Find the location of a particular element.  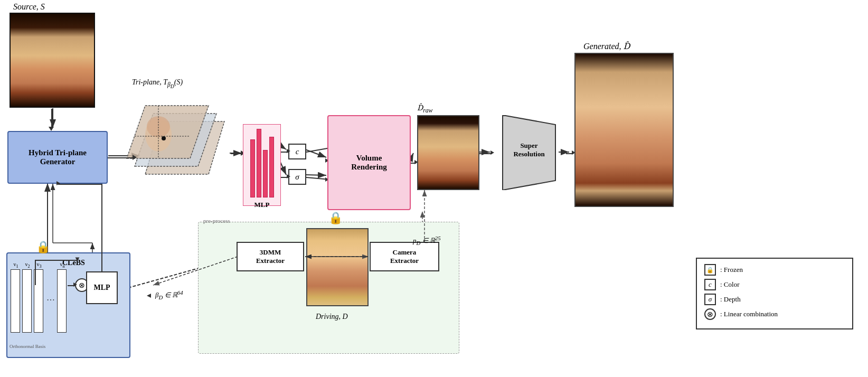

mlp-clebs-label: MLP is located at coordinates (101, 288).